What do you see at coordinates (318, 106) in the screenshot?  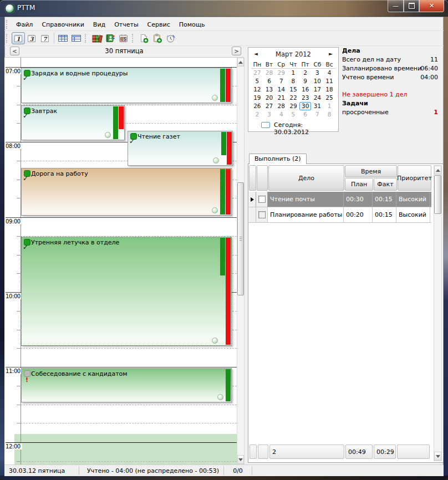 I see `calendar-day: 31` at bounding box center [318, 106].